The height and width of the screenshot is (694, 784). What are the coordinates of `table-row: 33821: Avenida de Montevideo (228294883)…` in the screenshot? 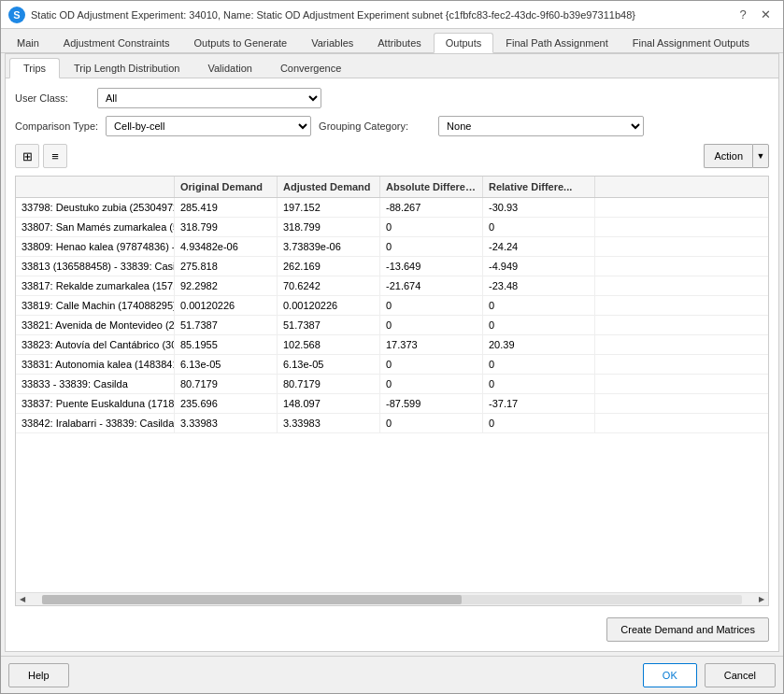 It's located at (392, 325).